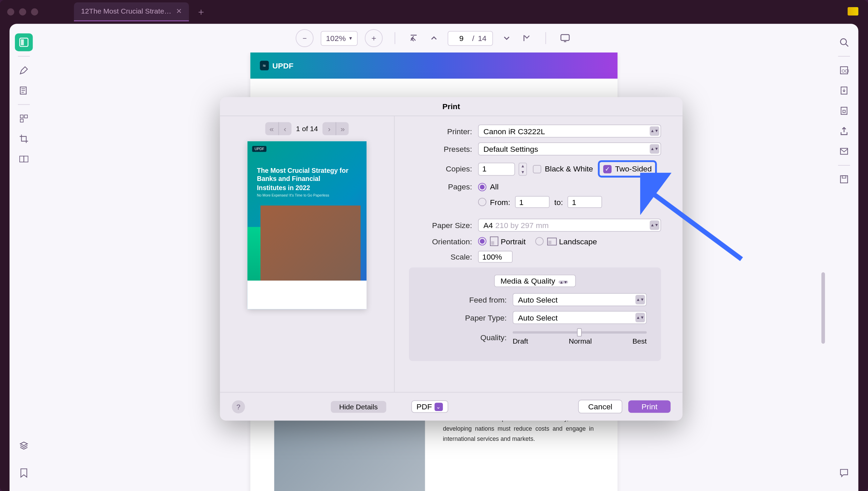  Describe the element at coordinates (494, 187) in the screenshot. I see `pages-all-label: All` at that location.